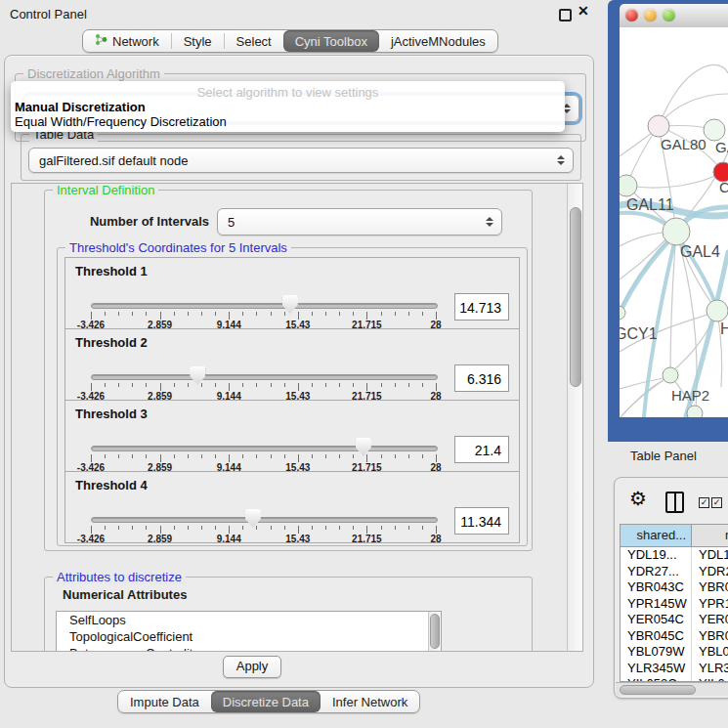 This screenshot has width=728, height=728. Describe the element at coordinates (674, 573) in the screenshot. I see `table-row: YDR27...YDR2` at that location.